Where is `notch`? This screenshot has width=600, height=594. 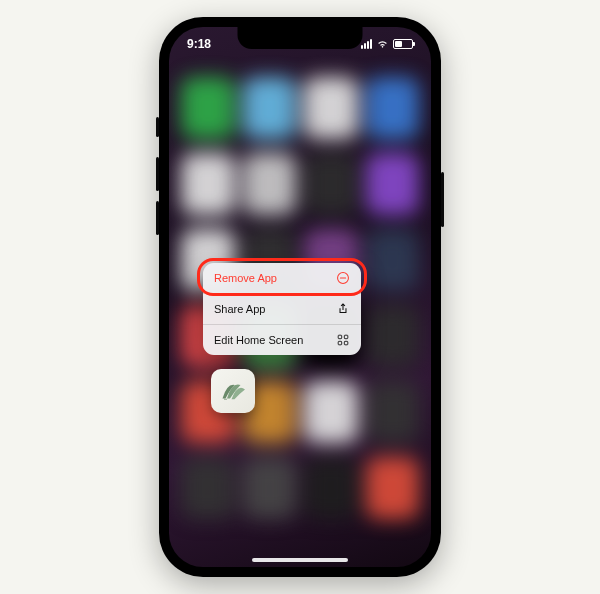 notch is located at coordinates (300, 38).